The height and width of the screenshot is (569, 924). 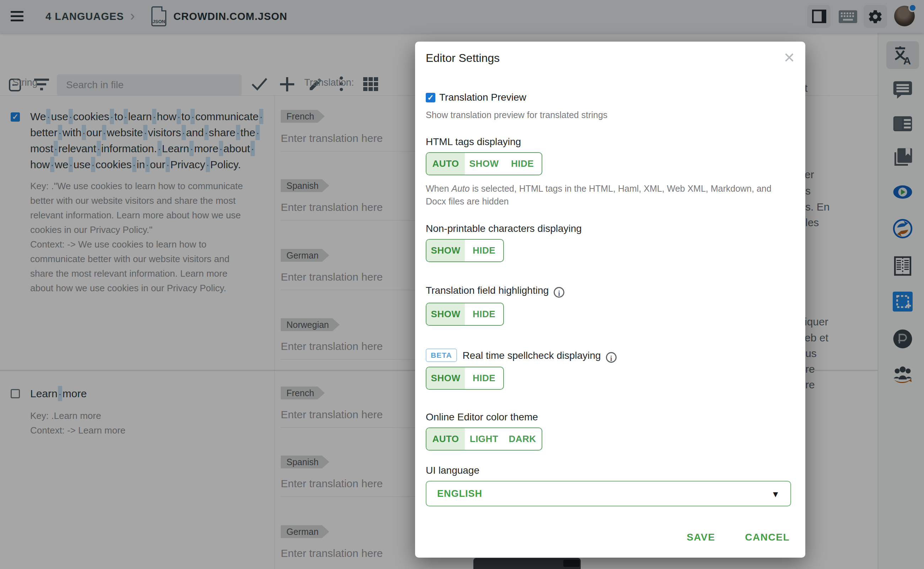 I want to click on html-tags-help-text: When Auto is selected, HTML tags in the …, so click(x=600, y=195).